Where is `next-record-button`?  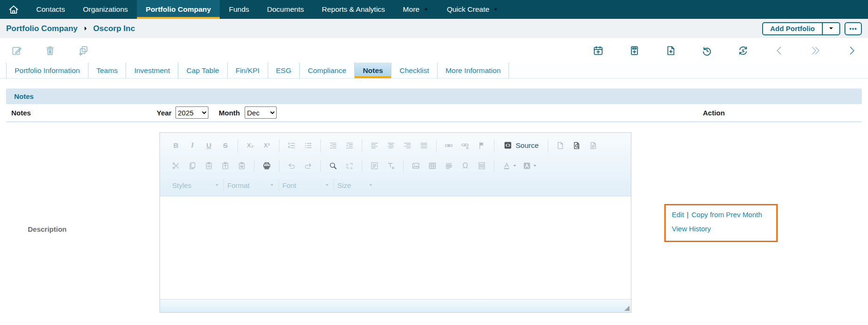
next-record-button is located at coordinates (852, 51).